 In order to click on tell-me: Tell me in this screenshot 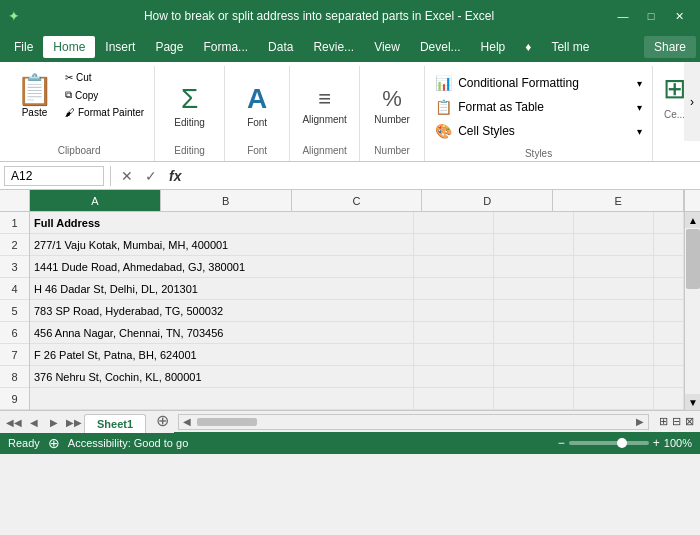, I will do `click(570, 47)`.